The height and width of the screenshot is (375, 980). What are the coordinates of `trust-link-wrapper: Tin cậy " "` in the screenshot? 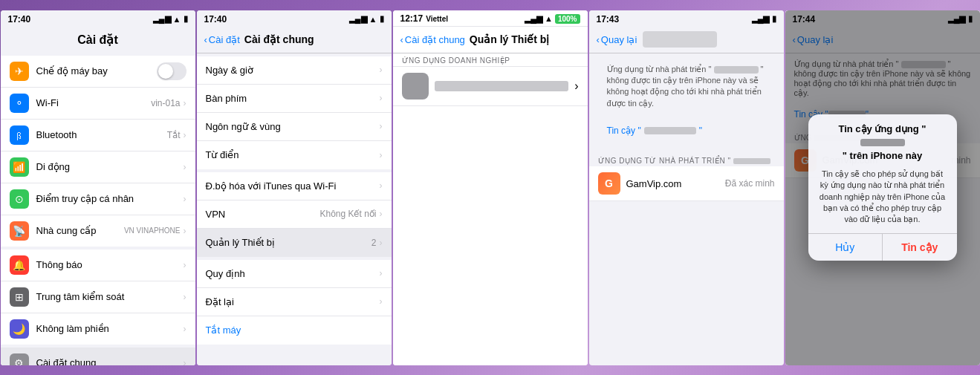 It's located at (687, 132).